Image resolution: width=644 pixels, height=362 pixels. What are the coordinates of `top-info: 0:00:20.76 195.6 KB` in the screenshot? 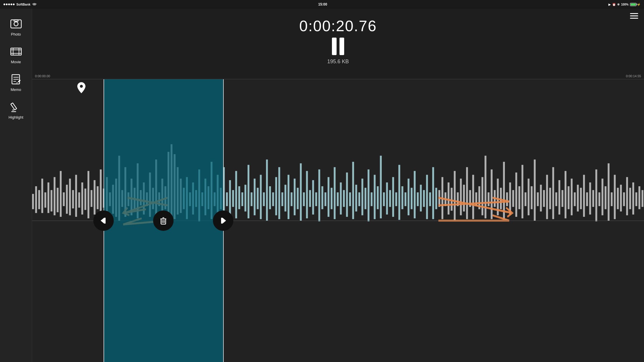 It's located at (177, 41).